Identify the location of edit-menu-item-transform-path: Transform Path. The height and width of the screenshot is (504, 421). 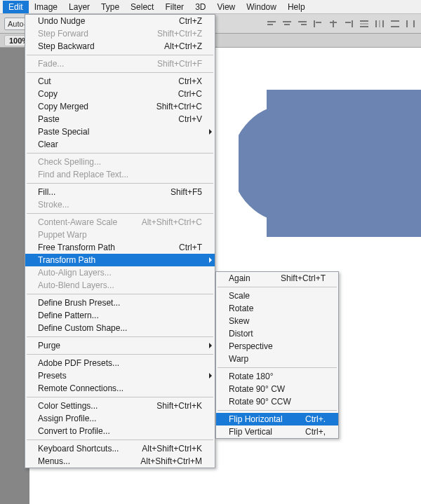
(120, 260).